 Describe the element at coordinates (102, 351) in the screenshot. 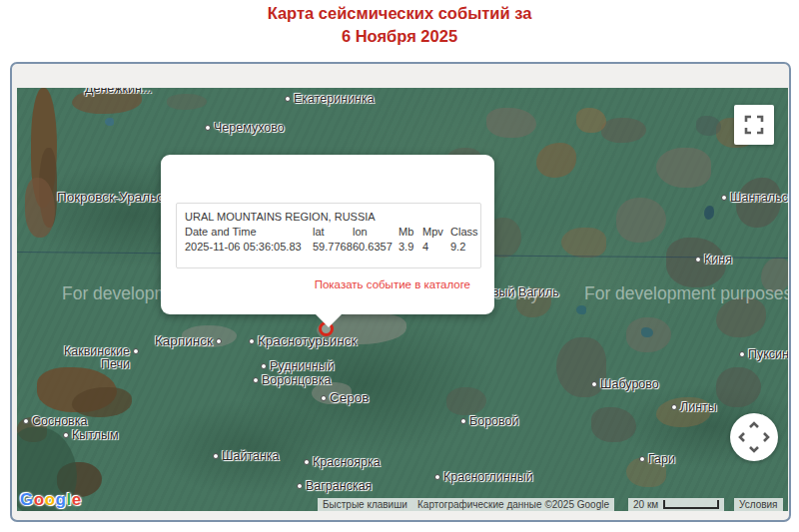

I see `map-label: Каквинские` at that location.